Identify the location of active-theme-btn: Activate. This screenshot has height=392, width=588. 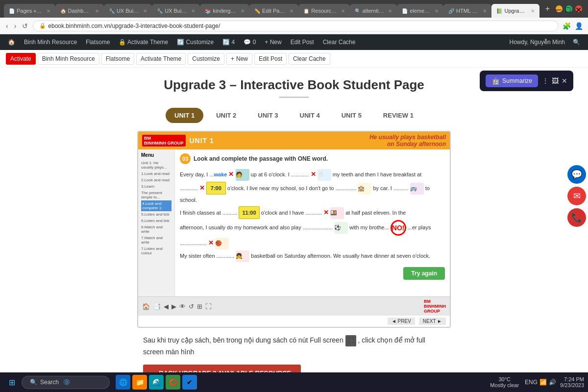
(21, 59).